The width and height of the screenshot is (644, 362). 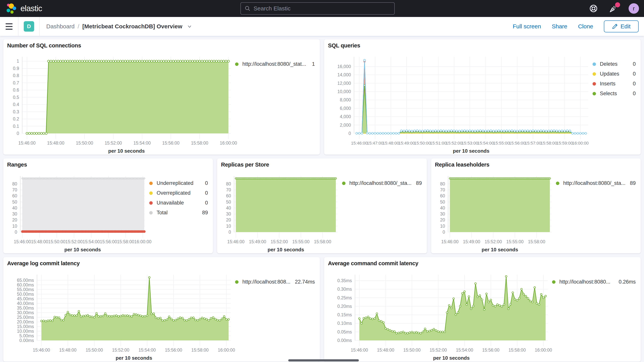 I want to click on space-switcher: D, so click(x=29, y=26).